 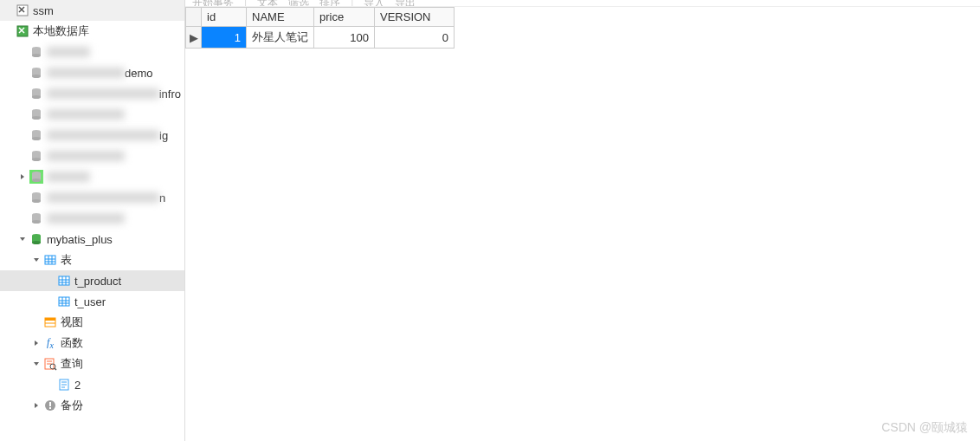 What do you see at coordinates (299, 3) in the screenshot?
I see `filter-button: 筛选` at bounding box center [299, 3].